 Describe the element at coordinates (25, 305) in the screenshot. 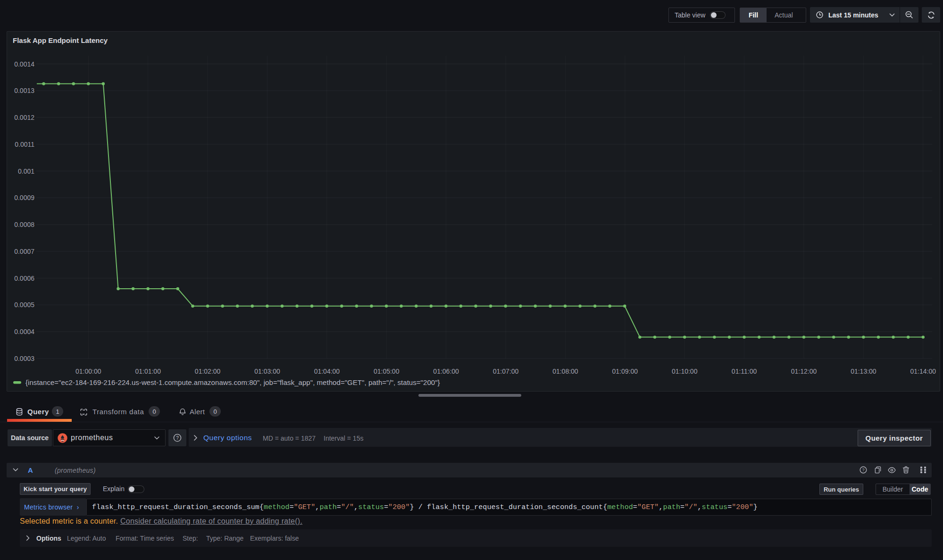

I see `svg-text: 0.0005` at that location.